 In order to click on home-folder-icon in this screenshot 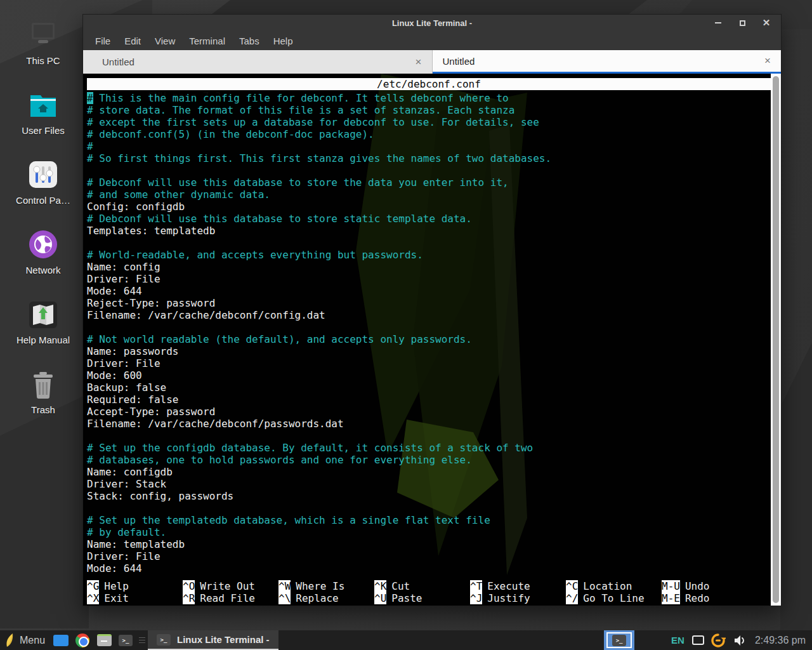, I will do `click(43, 103)`.